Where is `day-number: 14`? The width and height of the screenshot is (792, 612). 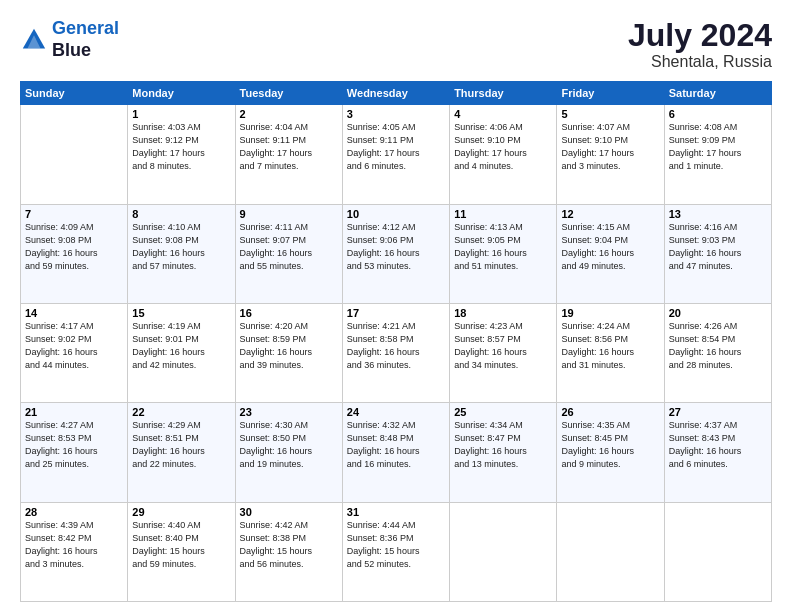 day-number: 14 is located at coordinates (74, 313).